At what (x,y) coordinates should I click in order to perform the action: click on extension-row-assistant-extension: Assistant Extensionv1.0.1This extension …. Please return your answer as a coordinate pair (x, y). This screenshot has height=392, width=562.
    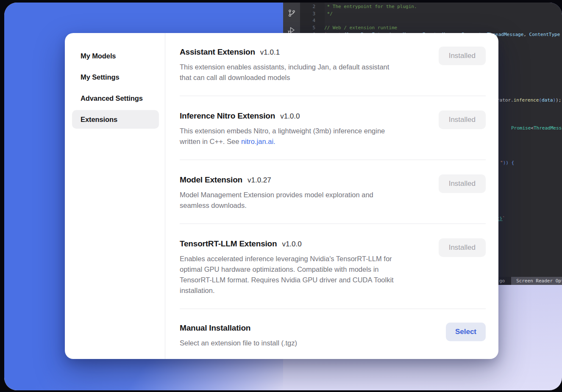
    Looking at the image, I should click on (333, 71).